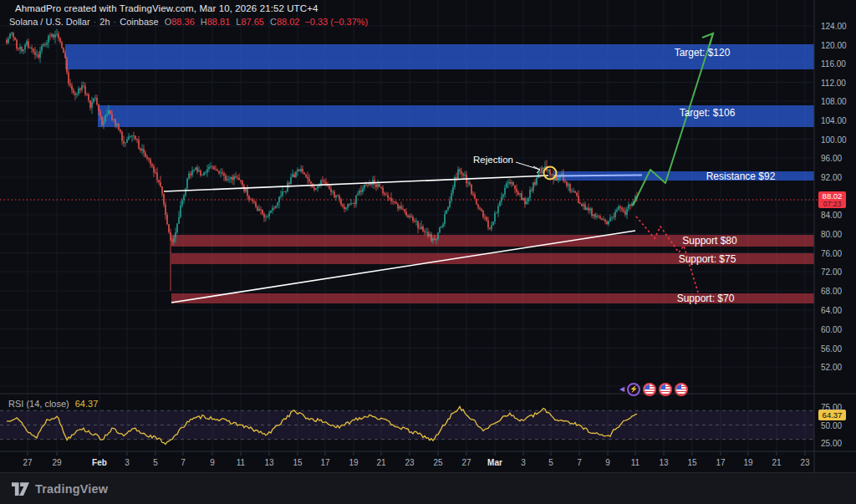  What do you see at coordinates (428, 488) in the screenshot?
I see `bottom-toolbar: TradingView` at bounding box center [428, 488].